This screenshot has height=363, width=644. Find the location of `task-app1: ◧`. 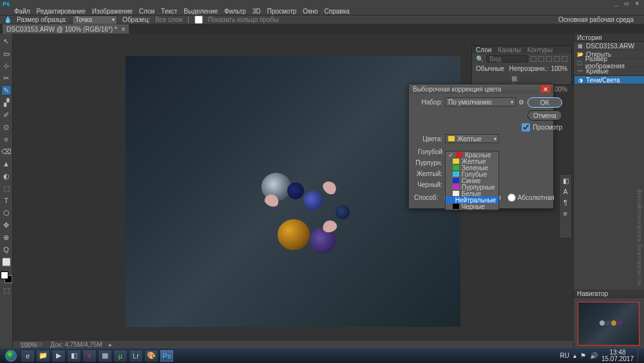

task-app1: ◧ is located at coordinates (74, 356).